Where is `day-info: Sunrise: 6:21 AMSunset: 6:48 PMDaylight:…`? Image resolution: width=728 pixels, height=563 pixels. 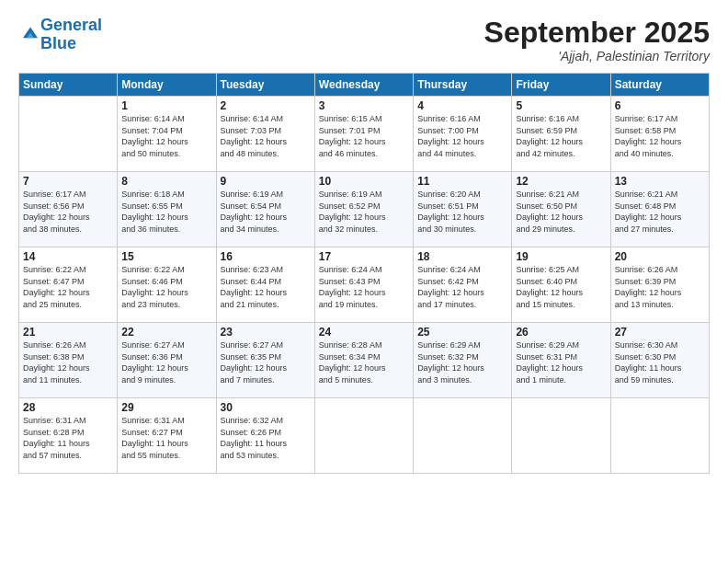
day-info: Sunrise: 6:21 AMSunset: 6:48 PMDaylight:… is located at coordinates (660, 212).